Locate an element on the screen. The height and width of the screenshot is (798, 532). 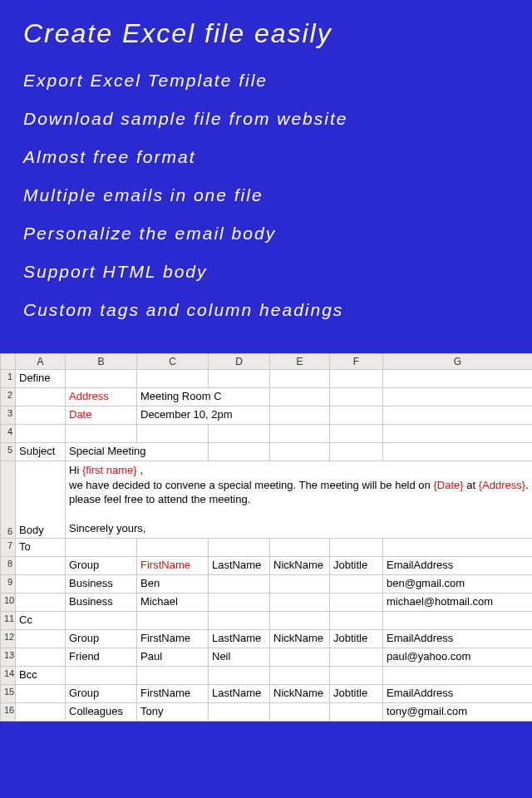
col-header: A is located at coordinates (41, 362).